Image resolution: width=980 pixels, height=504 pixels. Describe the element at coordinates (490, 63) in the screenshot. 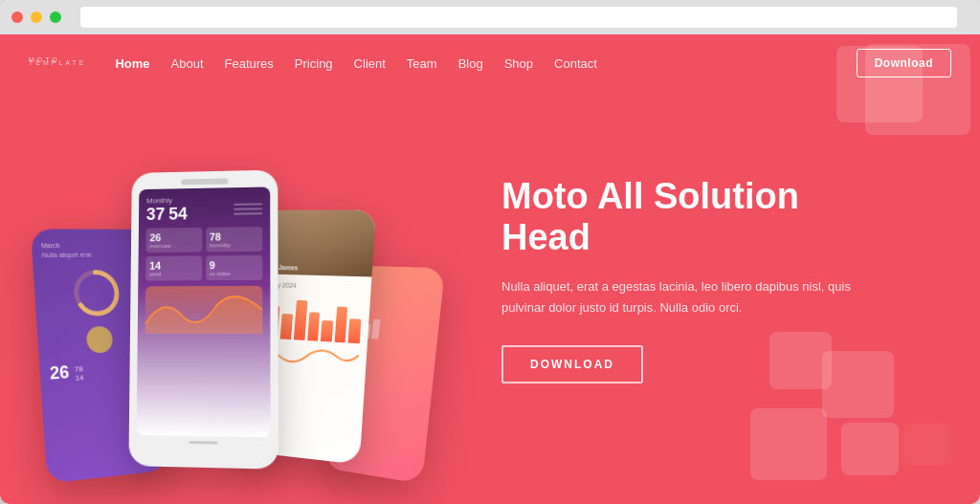

I see `navbar: MOTO TEMPLATE Home About Features Pricin…` at that location.